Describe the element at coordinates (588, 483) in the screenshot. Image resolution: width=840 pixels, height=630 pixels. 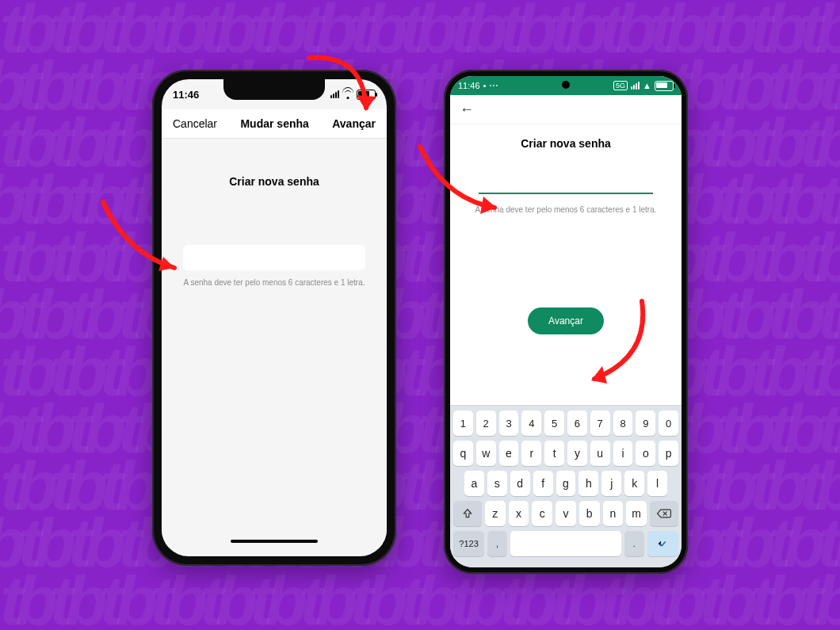
I see `key-h: h` at that location.